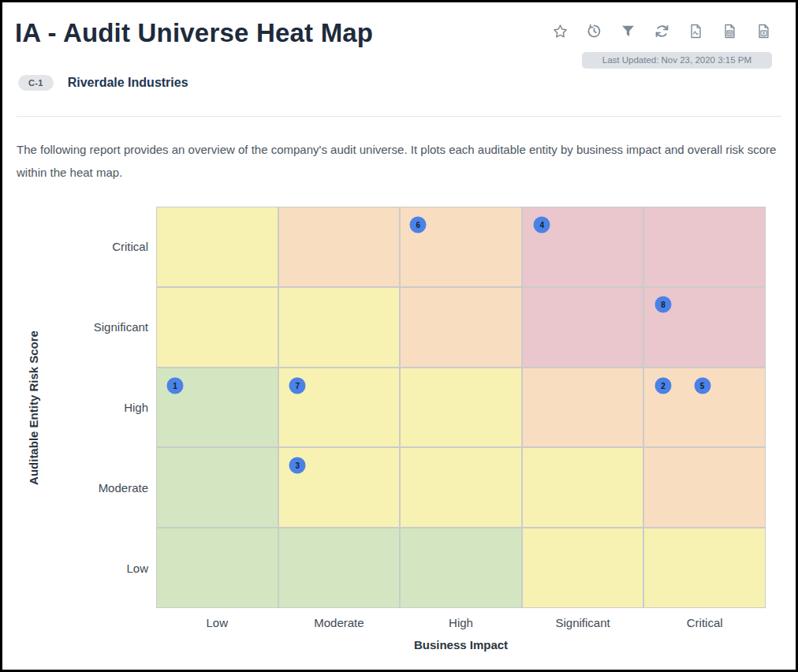 This screenshot has height=672, width=798. I want to click on y-axis-labels: CriticalSignificantHighModerateLow, so click(99, 407).